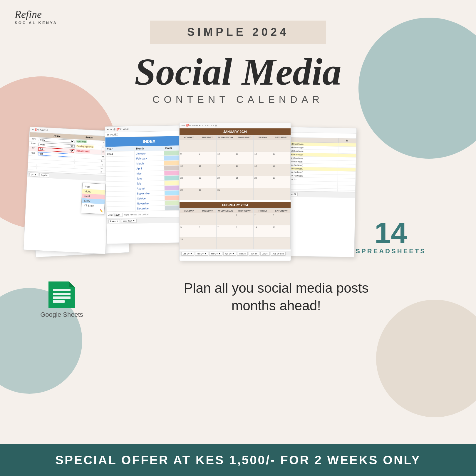  I want to click on top-banner: SIMPLE 2024, so click(238, 32).